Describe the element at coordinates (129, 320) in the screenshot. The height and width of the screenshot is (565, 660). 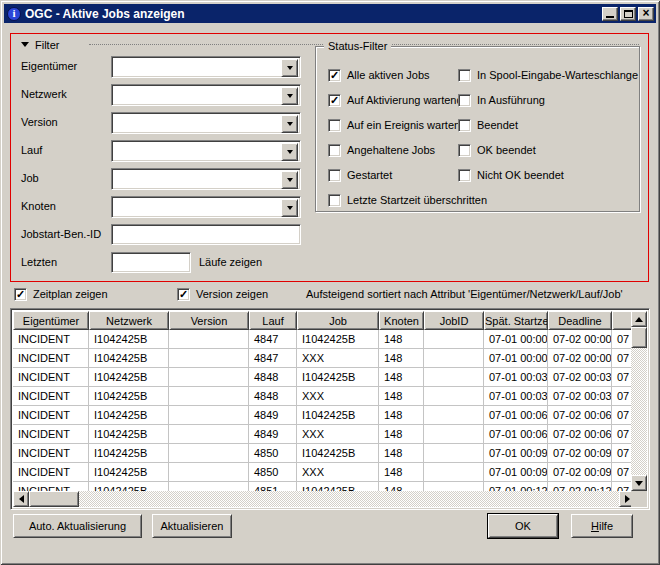
I see `column-header-netzwerk: Netzwerk` at that location.